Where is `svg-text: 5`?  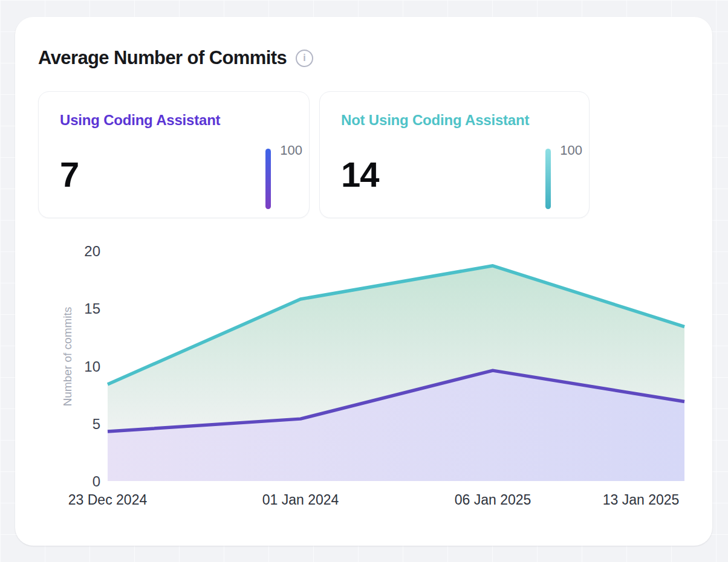
svg-text: 5 is located at coordinates (97, 424).